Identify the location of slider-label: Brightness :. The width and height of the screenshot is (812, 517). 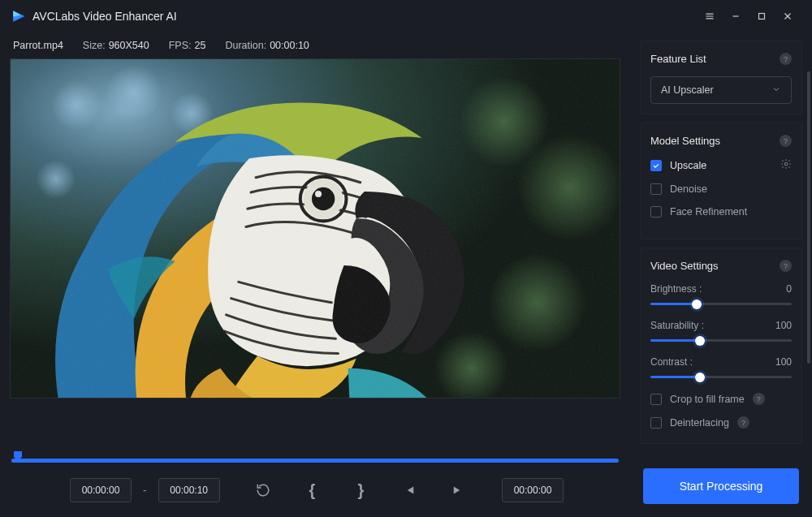
(676, 289).